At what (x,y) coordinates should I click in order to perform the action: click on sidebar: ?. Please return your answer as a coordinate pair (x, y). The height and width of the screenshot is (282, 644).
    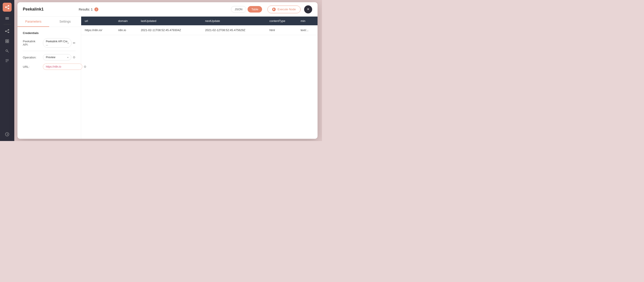
    Looking at the image, I should click on (7, 71).